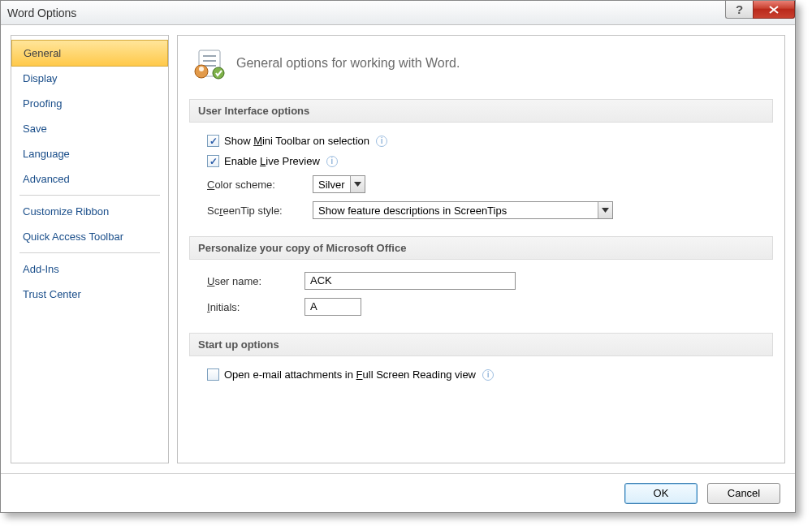 Image resolution: width=812 pixels, height=530 pixels. What do you see at coordinates (256, 185) in the screenshot?
I see `label-color-scheme: Color scheme:` at bounding box center [256, 185].